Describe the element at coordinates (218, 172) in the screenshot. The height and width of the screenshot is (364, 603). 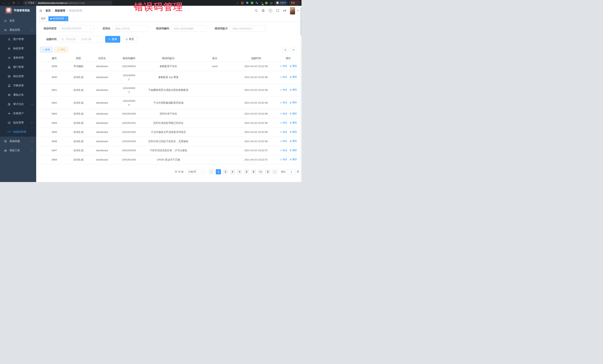
I see `page-button-active: 1` at that location.